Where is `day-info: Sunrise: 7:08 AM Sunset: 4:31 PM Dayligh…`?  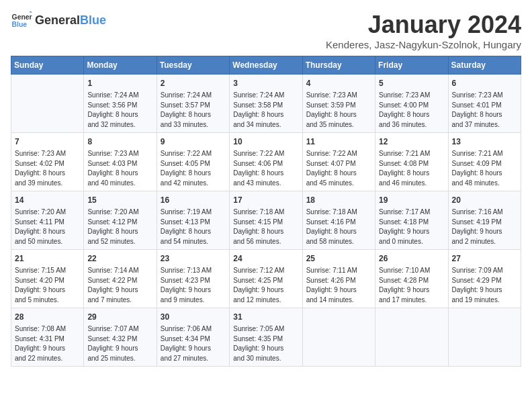 day-info: Sunrise: 7:08 AM Sunset: 4:31 PM Dayligh… is located at coordinates (47, 344).